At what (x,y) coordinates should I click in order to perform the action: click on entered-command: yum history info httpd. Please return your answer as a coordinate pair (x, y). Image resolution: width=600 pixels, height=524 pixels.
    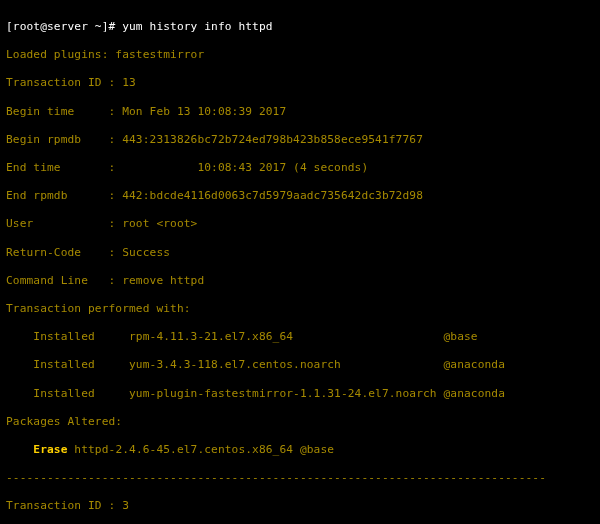
    Looking at the image, I should click on (197, 26).